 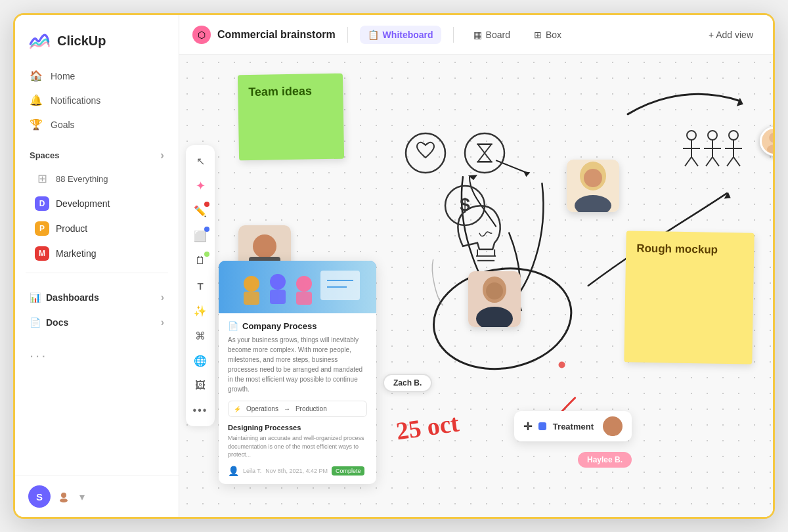 What do you see at coordinates (97, 254) in the screenshot?
I see `space-marketing: M Marketing` at bounding box center [97, 254].